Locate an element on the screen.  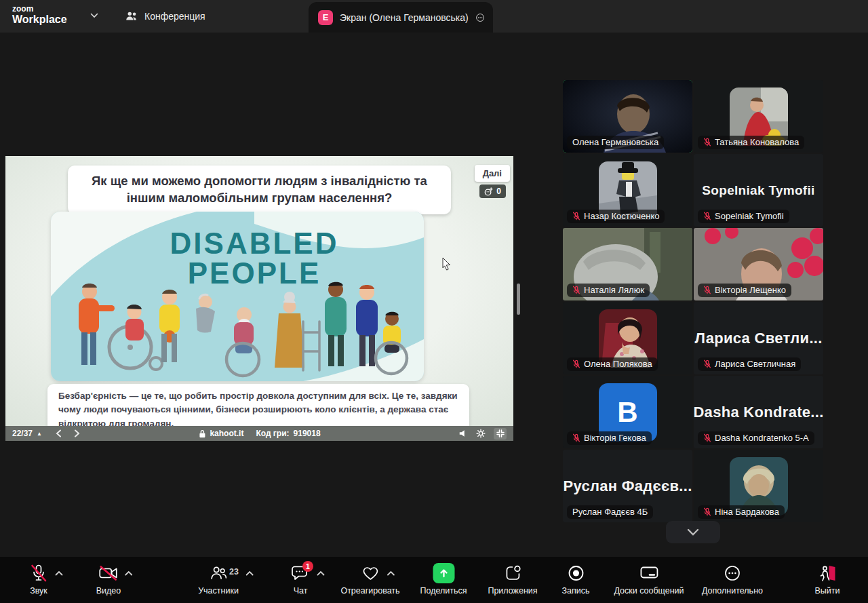
scrollbar-thumb is located at coordinates (518, 299).